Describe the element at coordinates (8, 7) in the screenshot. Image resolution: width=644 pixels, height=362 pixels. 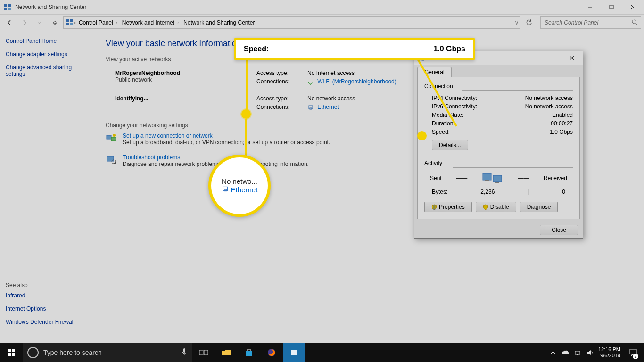
I see `app-icon` at that location.